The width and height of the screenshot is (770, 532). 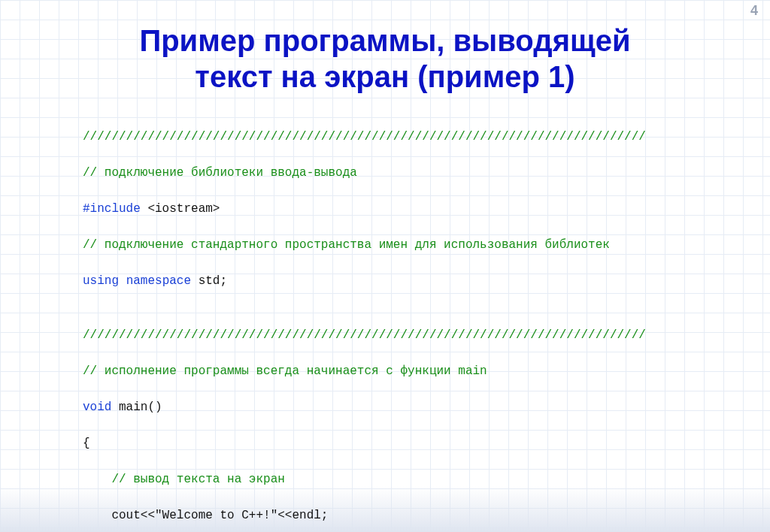 What do you see at coordinates (426, 371) in the screenshot?
I see `code-line: // исполнение программы всегда начинаетс…` at bounding box center [426, 371].